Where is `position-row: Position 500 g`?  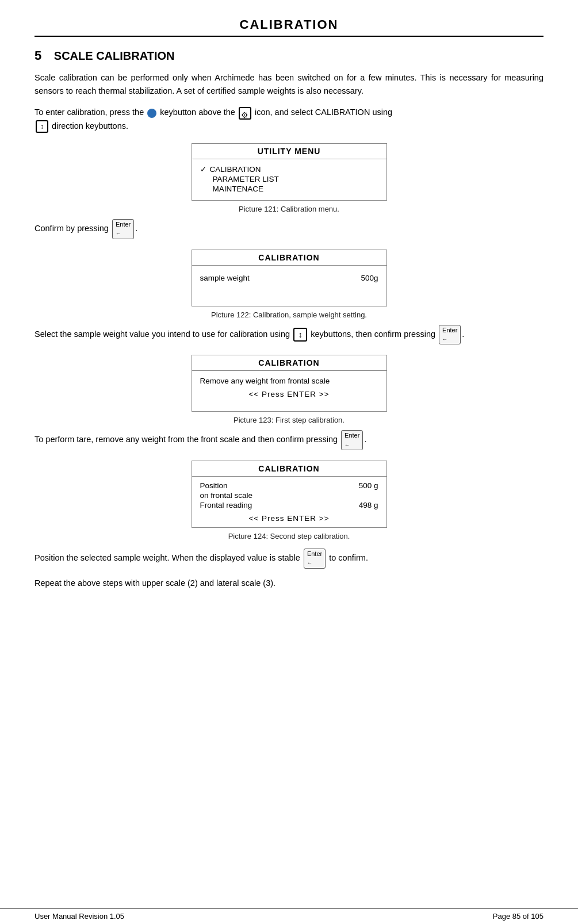 position-row: Position 500 g is located at coordinates (289, 485).